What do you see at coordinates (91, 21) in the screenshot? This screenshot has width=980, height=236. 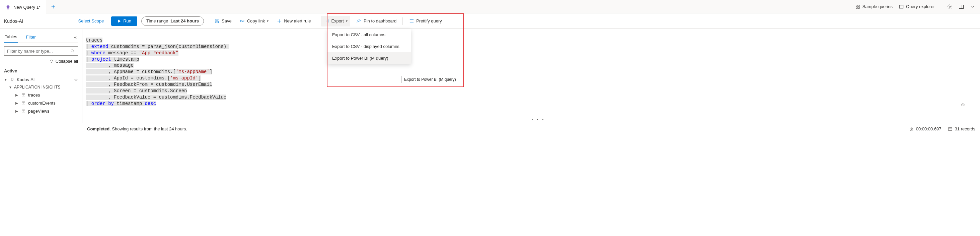 I see `select-scope-button: Select Scope` at bounding box center [91, 21].